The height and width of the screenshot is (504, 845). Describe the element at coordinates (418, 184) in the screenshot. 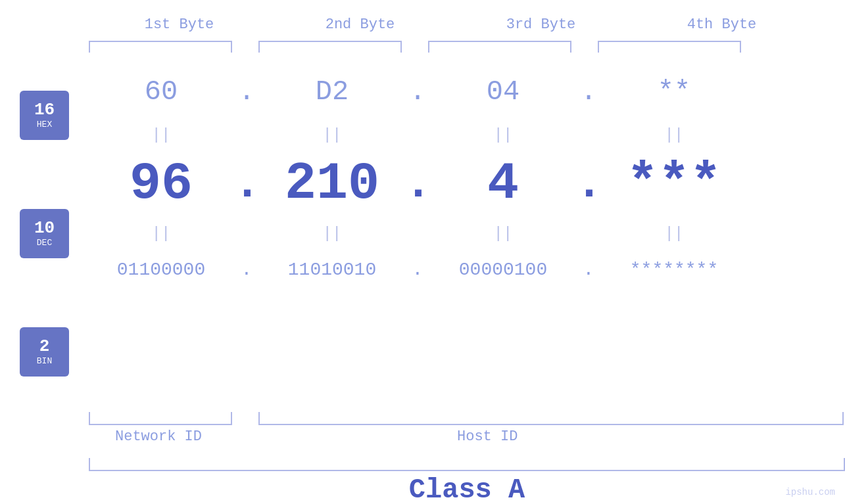

I see `dec-row: 96 . 210 . 4 . ***` at that location.